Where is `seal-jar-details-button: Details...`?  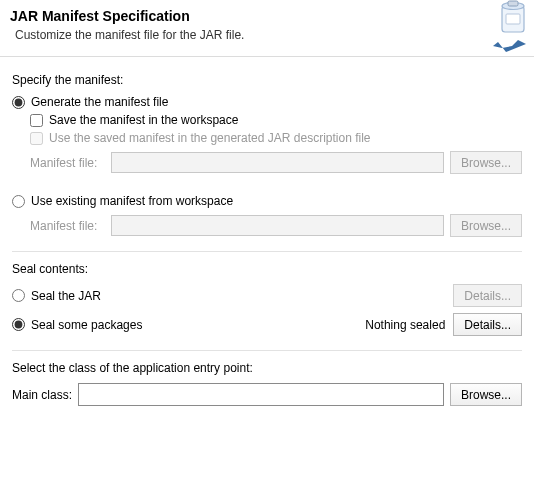
seal-jar-details-button: Details... is located at coordinates (488, 296).